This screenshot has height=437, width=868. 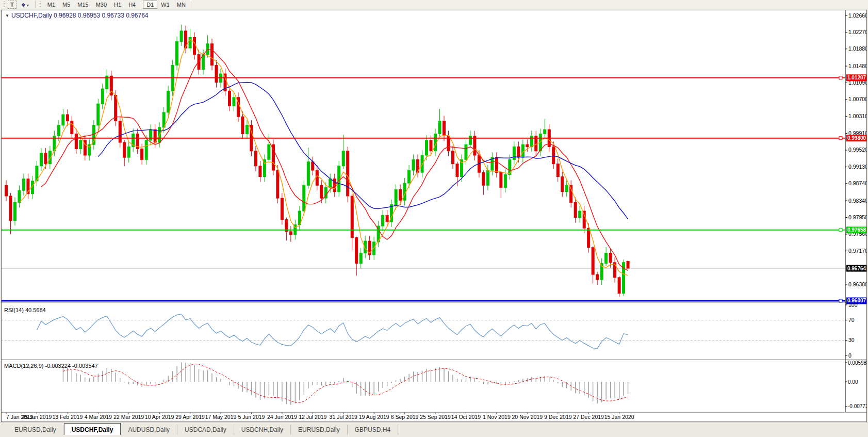 I want to click on svg-text: -0.007737, so click(x=857, y=407).